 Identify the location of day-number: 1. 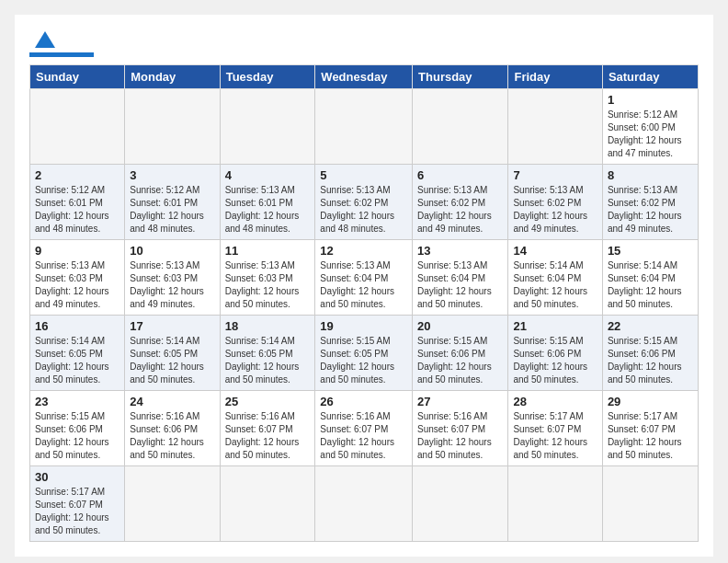
(651, 99).